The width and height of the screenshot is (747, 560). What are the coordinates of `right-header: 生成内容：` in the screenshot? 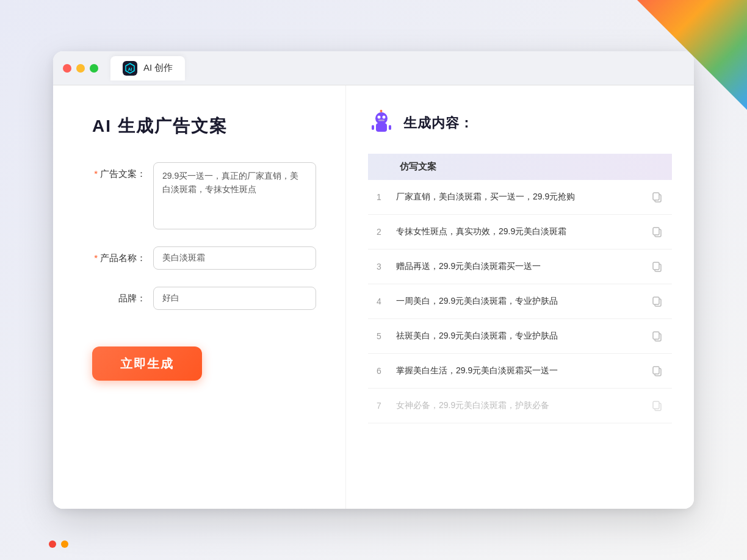 It's located at (520, 123).